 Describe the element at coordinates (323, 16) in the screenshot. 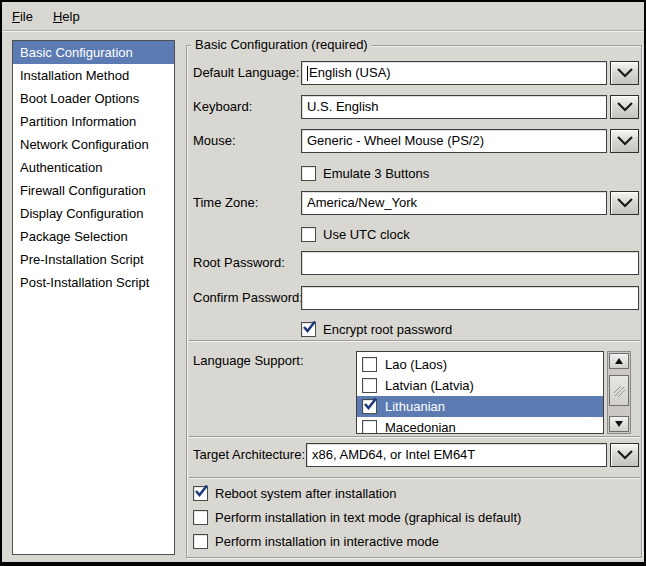

I see `menubar: File Help` at that location.